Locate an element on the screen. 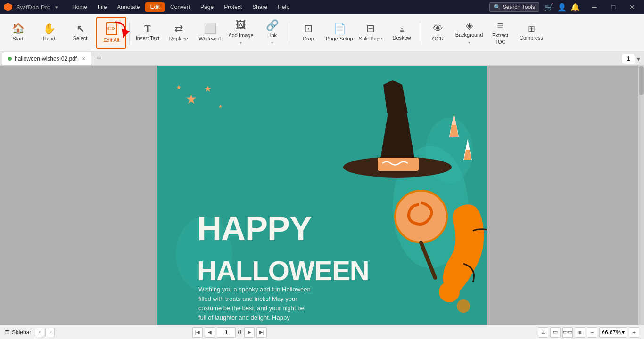  add-image-tool-button: 🖼 Add Image ▾ is located at coordinates (241, 33).